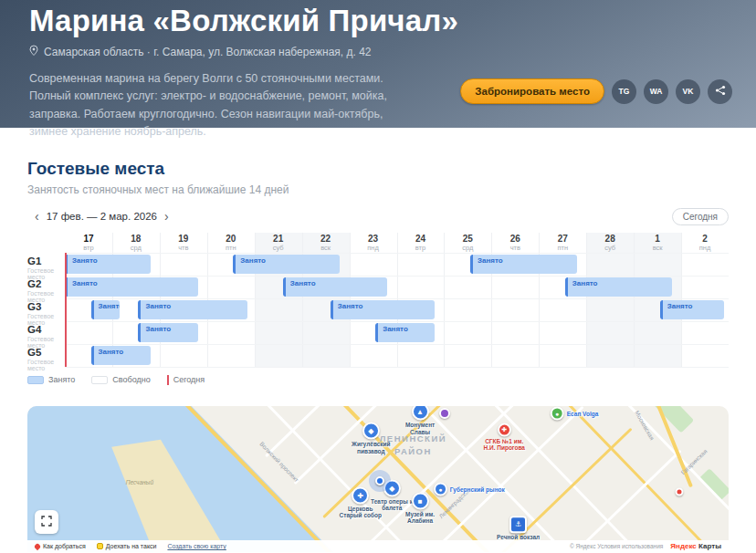 The image size is (756, 553). What do you see at coordinates (519, 526) in the screenshot?
I see `poi-icon: ⚓` at bounding box center [519, 526].